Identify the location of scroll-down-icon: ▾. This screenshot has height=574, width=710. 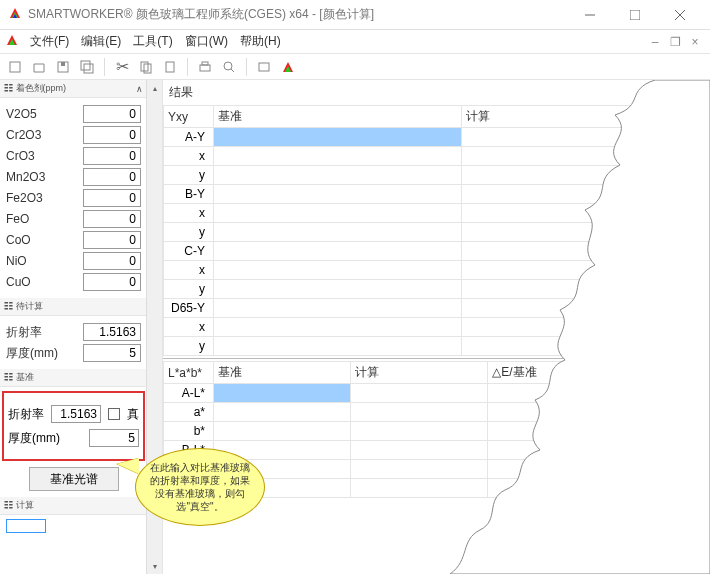
(154, 566).